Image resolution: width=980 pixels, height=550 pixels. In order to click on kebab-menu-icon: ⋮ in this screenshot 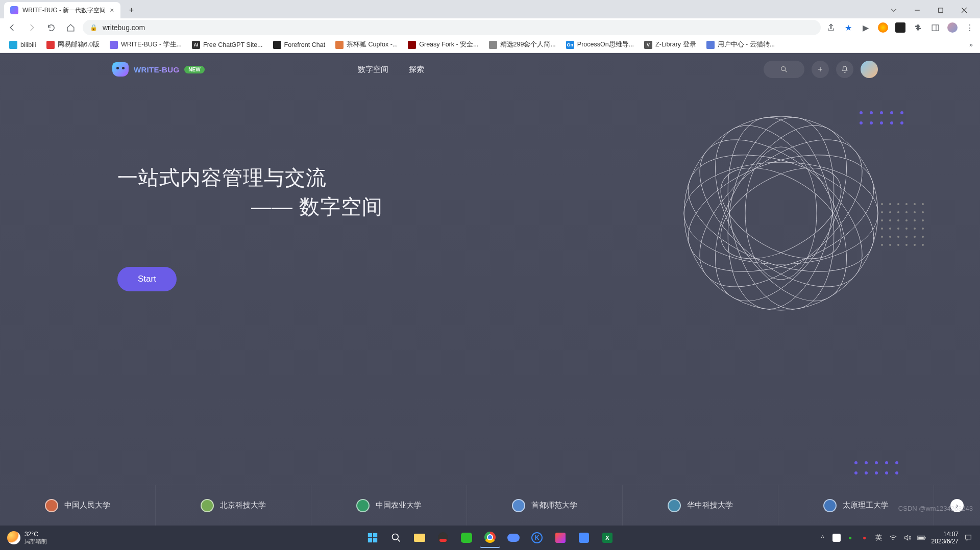, I will do `click(970, 28)`.